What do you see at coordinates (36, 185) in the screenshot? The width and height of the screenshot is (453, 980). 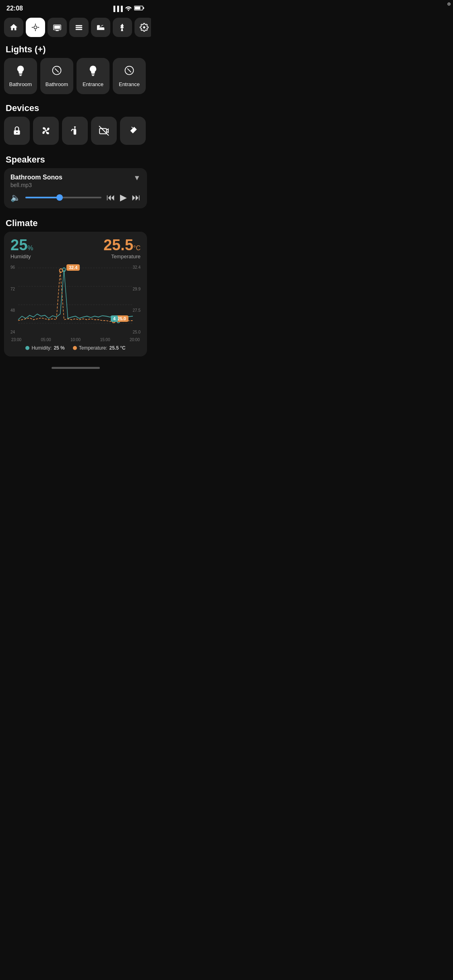 I see `speaker-track: bell.mp3` at bounding box center [36, 185].